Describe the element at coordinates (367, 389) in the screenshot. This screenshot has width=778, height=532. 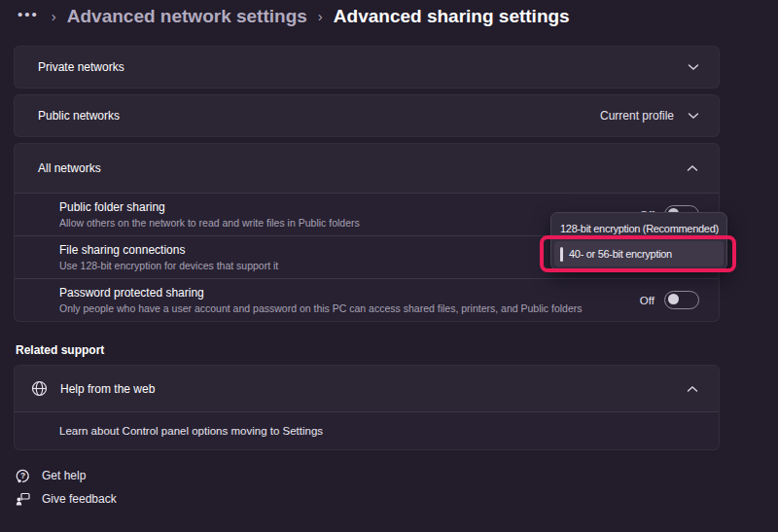
I see `help-from-web-header: Help from the web` at that location.